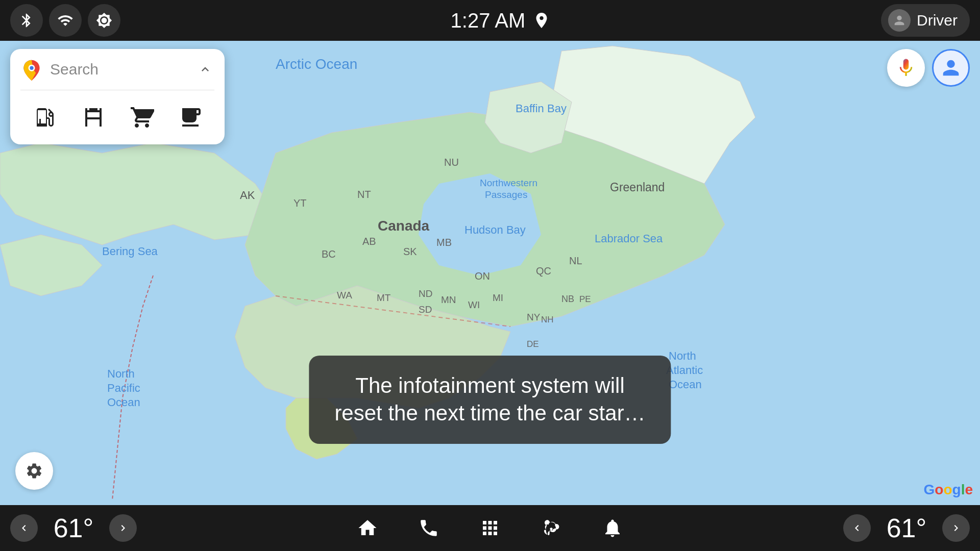  I want to click on top-bar: 1:27 AM Driver, so click(490, 20).